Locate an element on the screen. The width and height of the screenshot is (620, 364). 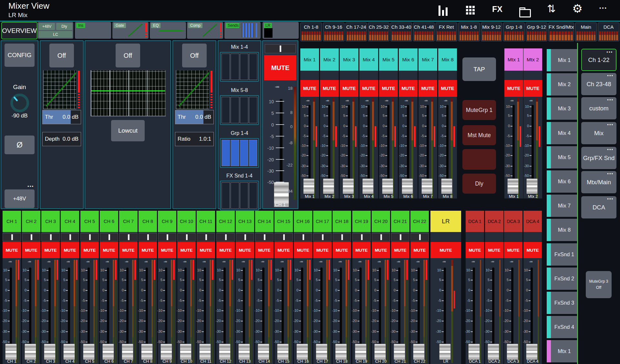
channel-header: CH 7 is located at coordinates (129, 221).